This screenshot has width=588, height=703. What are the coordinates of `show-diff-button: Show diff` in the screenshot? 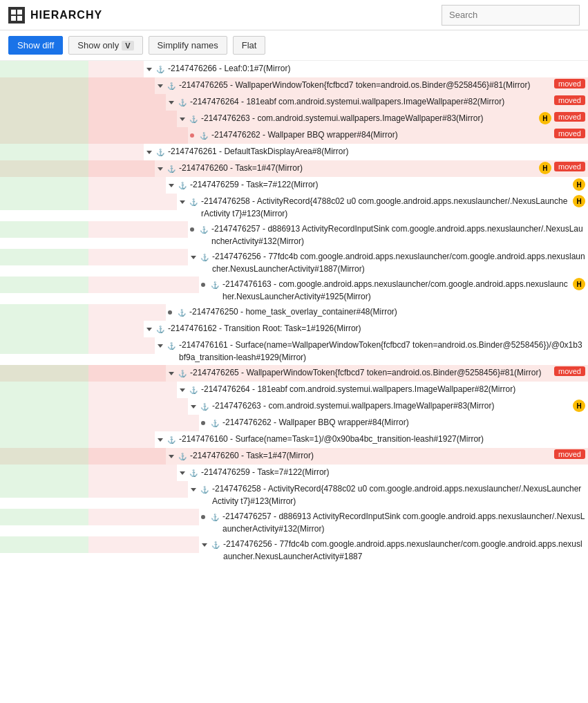 It's located at (36, 46).